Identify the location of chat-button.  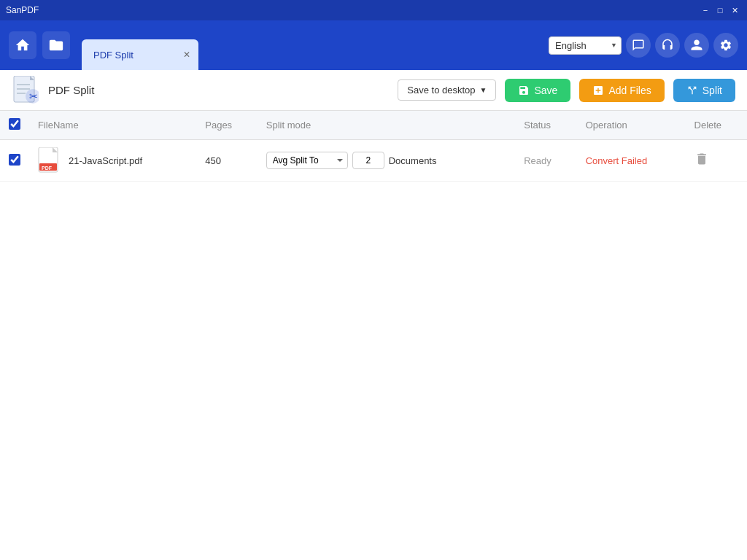
(638, 45).